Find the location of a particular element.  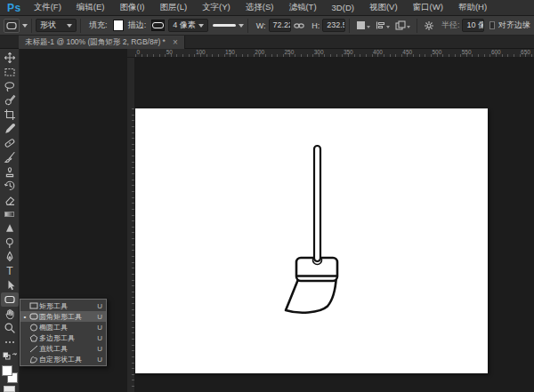

radius-label: 半径: is located at coordinates (450, 25).